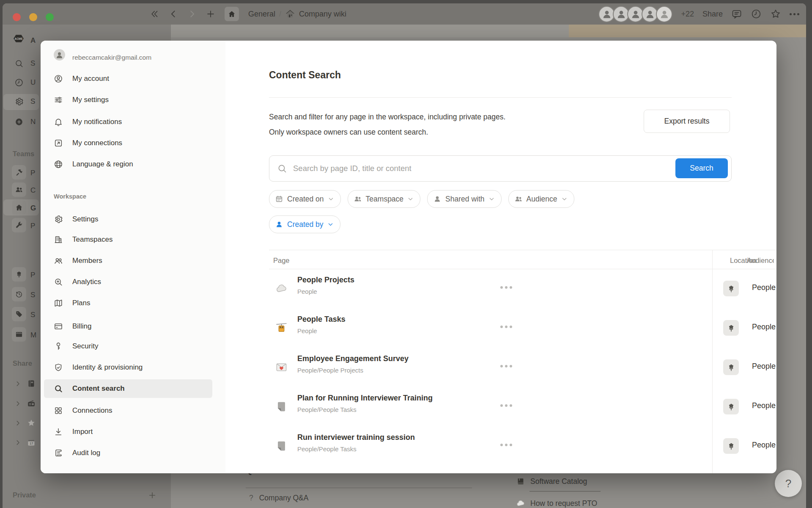 The width and height of the screenshot is (812, 508). What do you see at coordinates (464, 199) in the screenshot?
I see `filter-shared-with: Shared with` at bounding box center [464, 199].